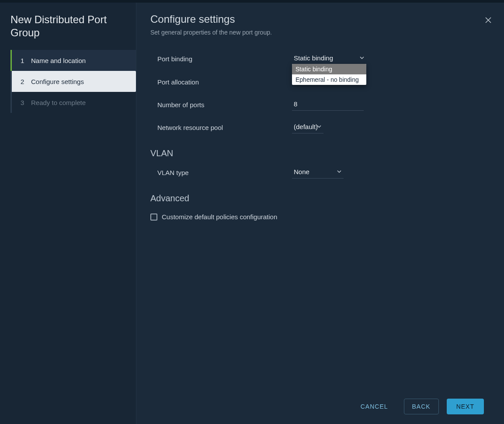  What do you see at coordinates (318, 153) in the screenshot?
I see `heading-vlan: VLAN` at bounding box center [318, 153].